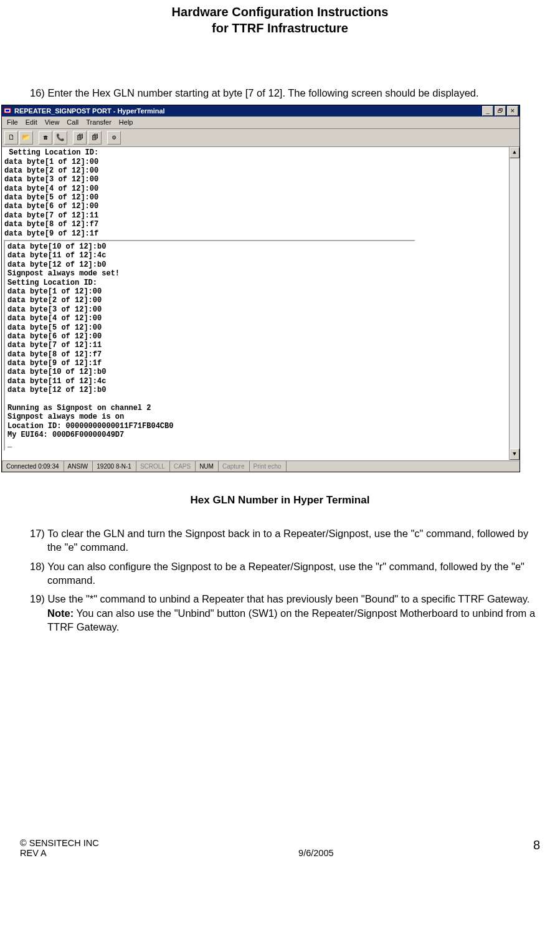 This screenshot has height=929, width=560. Describe the element at coordinates (153, 466) in the screenshot. I see `status-scroll: SCROLL` at that location.